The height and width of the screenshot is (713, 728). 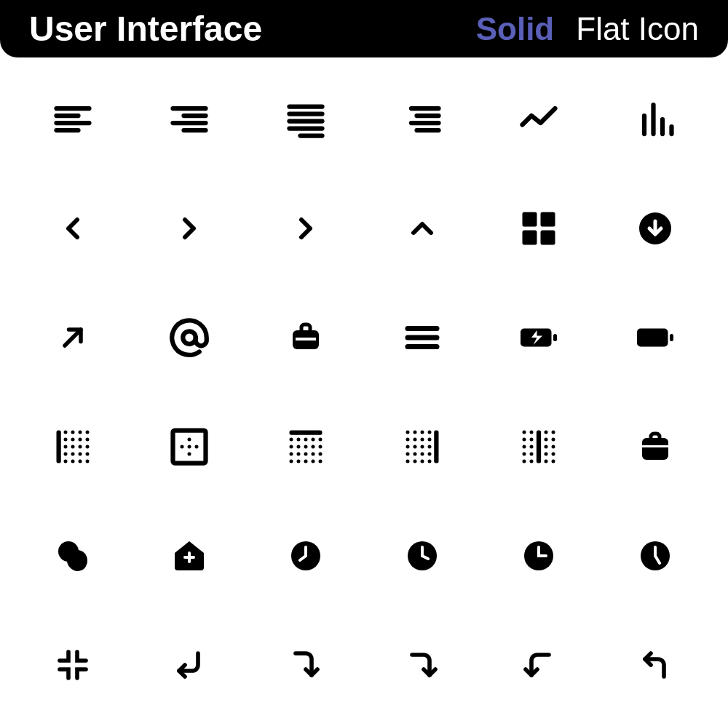 I want to click on border-top-icon, so click(x=306, y=447).